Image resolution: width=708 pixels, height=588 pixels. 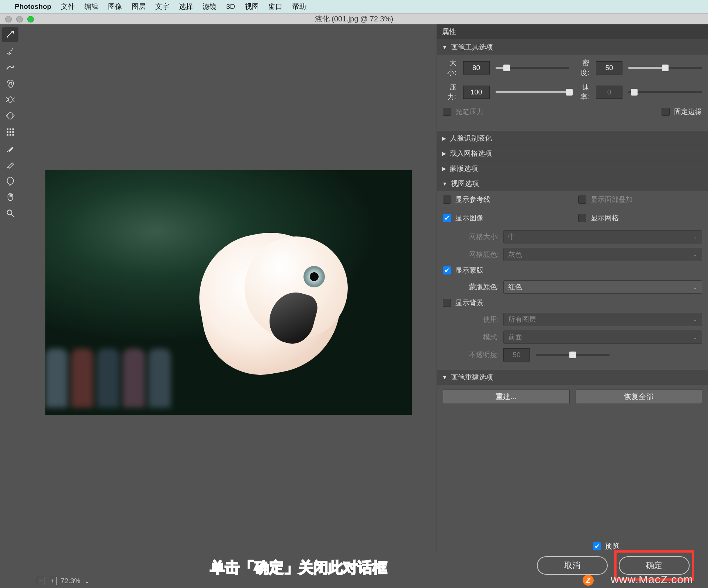 I want to click on menu-type: 文字, so click(x=162, y=7).